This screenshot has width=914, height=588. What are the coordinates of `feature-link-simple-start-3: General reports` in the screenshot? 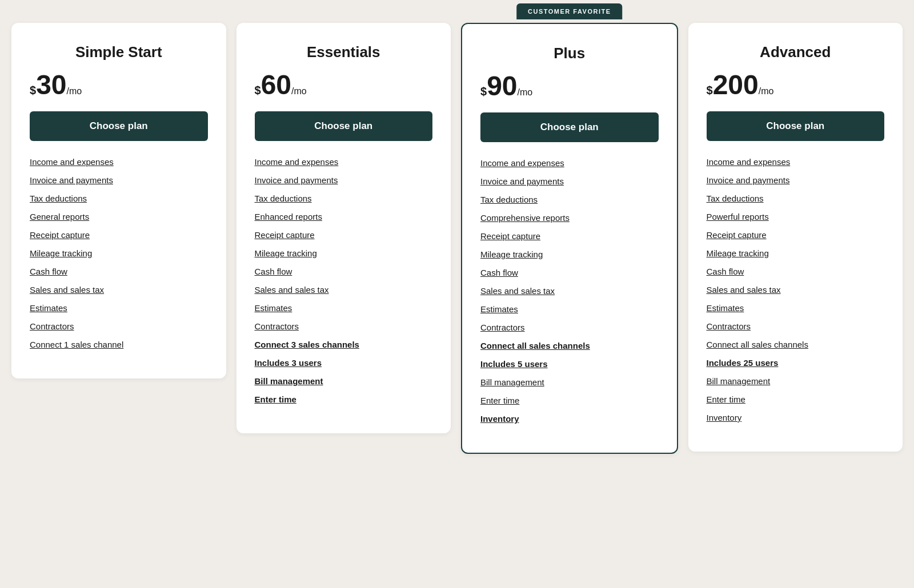 It's located at (59, 217).